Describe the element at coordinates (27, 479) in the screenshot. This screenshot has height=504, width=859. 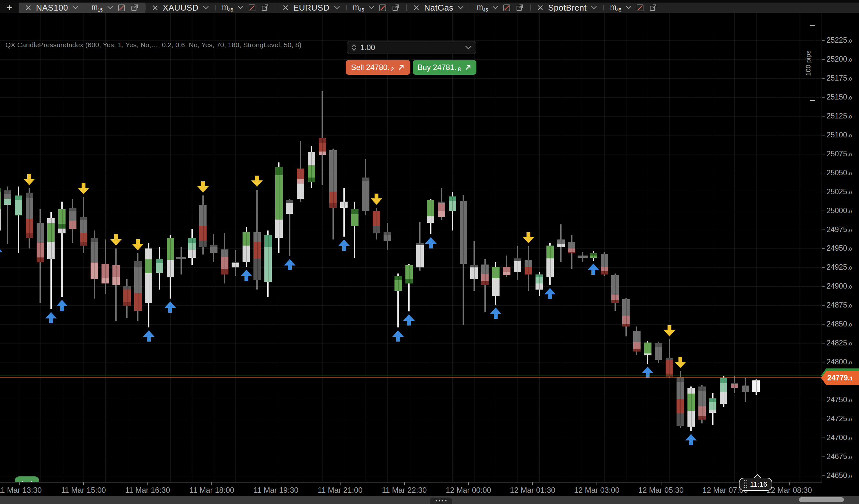
I see `add-bot-button` at that location.